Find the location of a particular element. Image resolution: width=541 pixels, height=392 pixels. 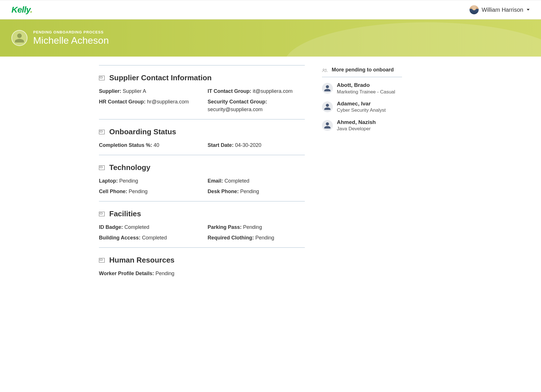

field-label: Building Access: is located at coordinates (120, 238).